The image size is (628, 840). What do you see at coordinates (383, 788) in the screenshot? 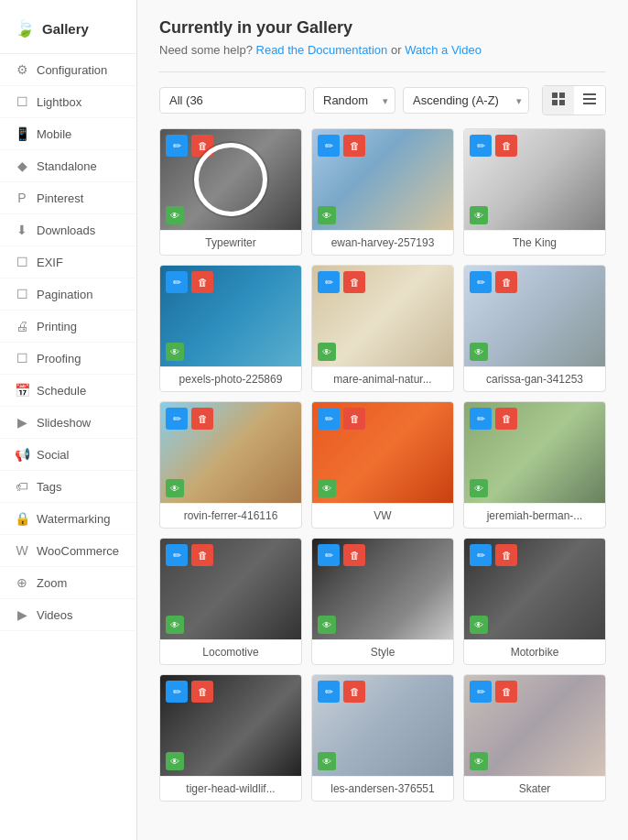
I see `gallery-item-title-14: les-andersen-376551` at bounding box center [383, 788].